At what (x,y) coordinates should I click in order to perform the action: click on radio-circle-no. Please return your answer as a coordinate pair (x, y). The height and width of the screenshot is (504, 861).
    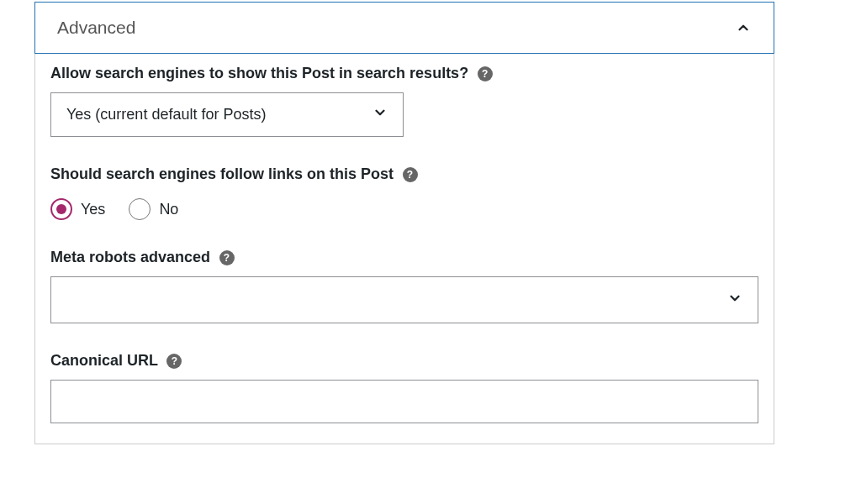
    Looking at the image, I should click on (140, 209).